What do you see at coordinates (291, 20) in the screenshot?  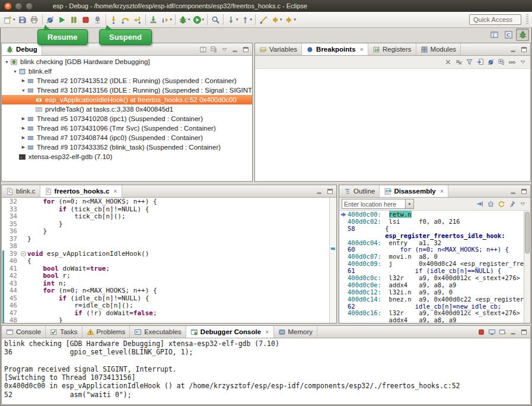 I see `forward-button: ▾` at bounding box center [291, 20].